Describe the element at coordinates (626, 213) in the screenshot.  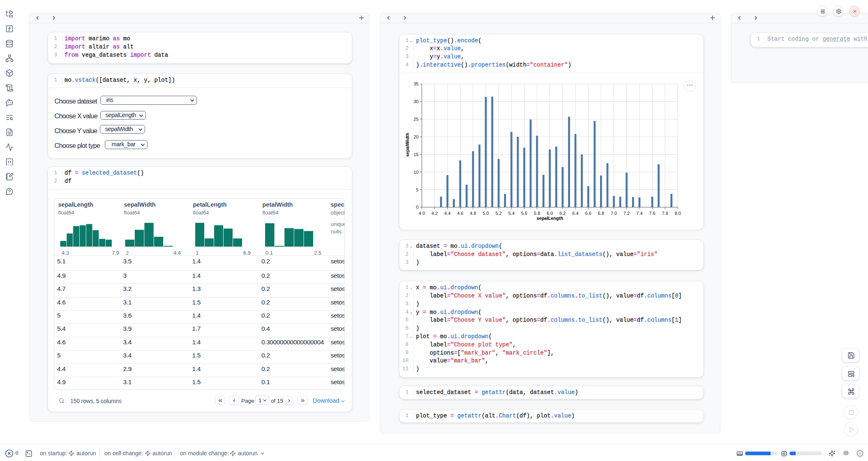
I see `svg-text: 7.2` at that location.